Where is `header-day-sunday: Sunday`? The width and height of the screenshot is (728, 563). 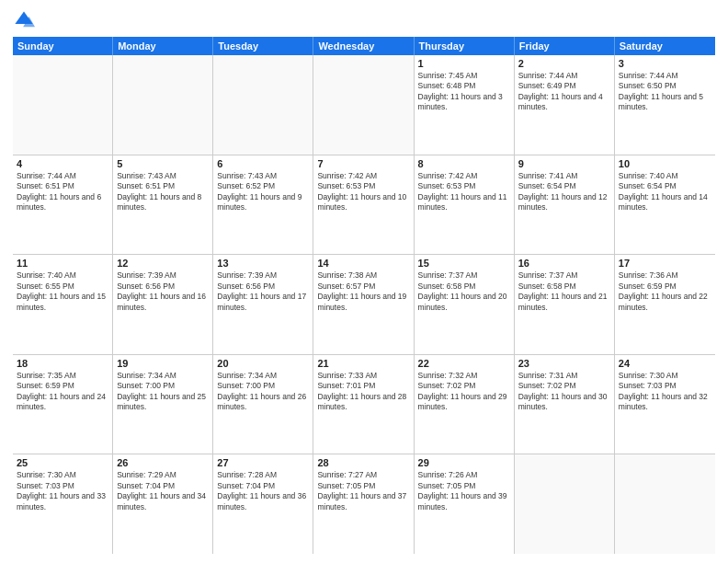
header-day-sunday: Sunday is located at coordinates (63, 46).